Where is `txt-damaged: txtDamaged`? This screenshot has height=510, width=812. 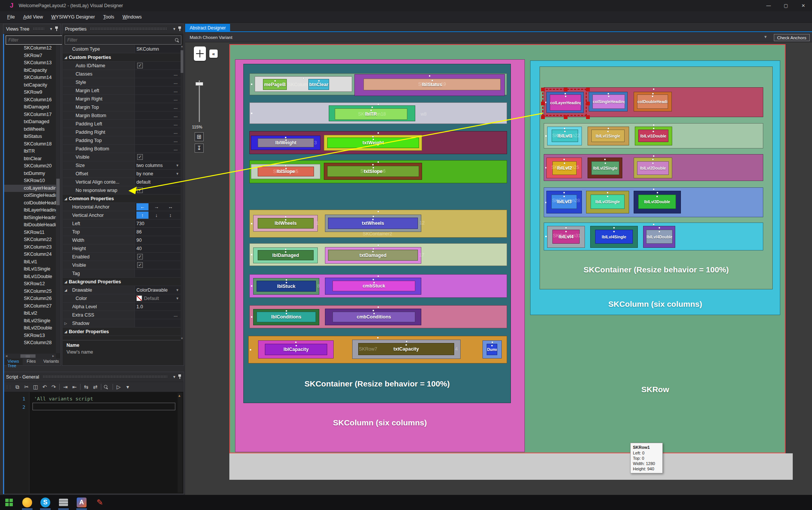 txt-damaged: txtDamaged is located at coordinates (373, 255).